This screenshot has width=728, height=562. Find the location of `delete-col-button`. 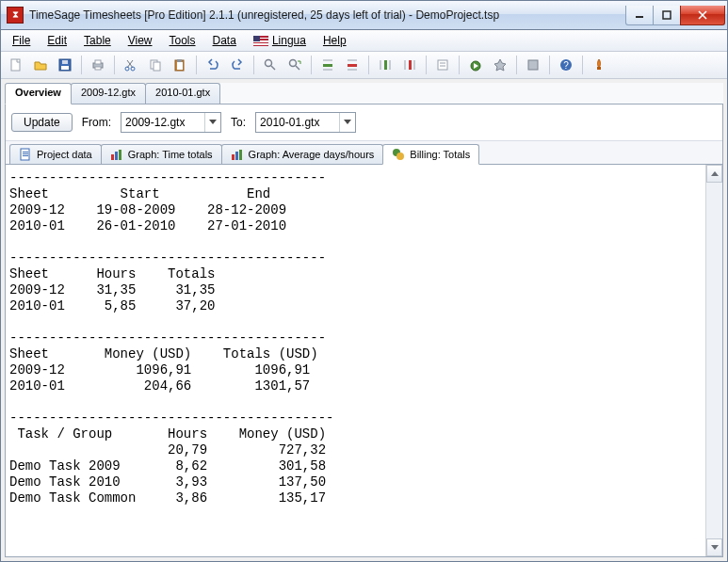

delete-col-button is located at coordinates (410, 65).